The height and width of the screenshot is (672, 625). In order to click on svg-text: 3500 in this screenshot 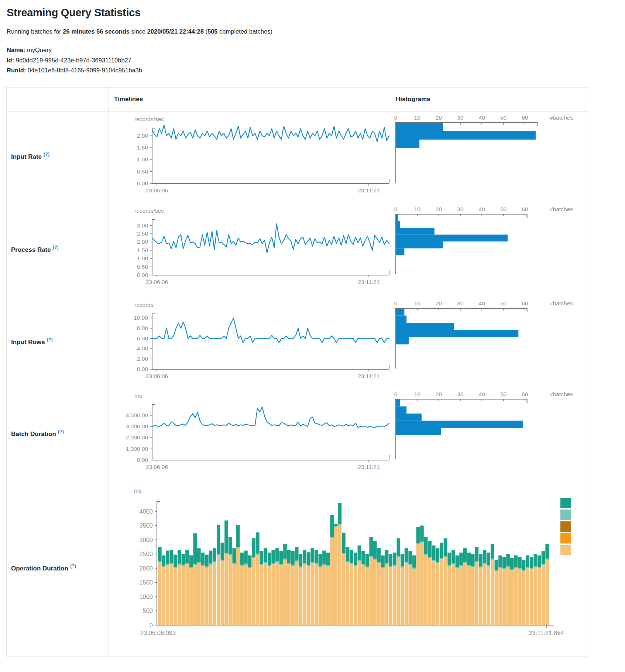, I will do `click(146, 525)`.